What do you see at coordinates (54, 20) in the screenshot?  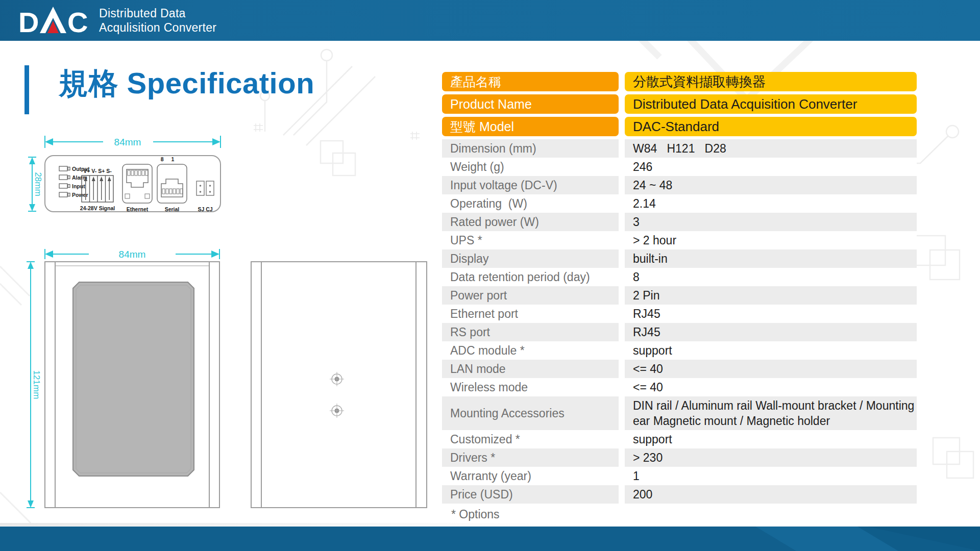 I see `dac-logo: D C` at bounding box center [54, 20].